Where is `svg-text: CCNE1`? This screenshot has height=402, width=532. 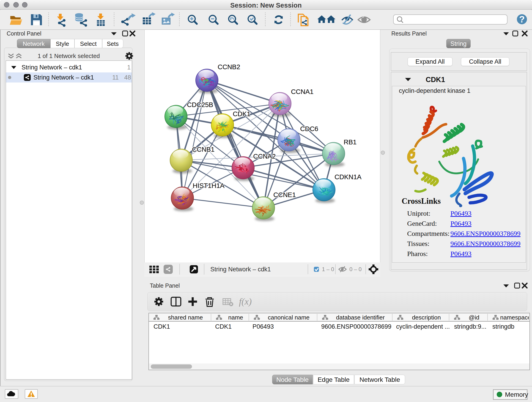
svg-text: CCNE1 is located at coordinates (285, 195).